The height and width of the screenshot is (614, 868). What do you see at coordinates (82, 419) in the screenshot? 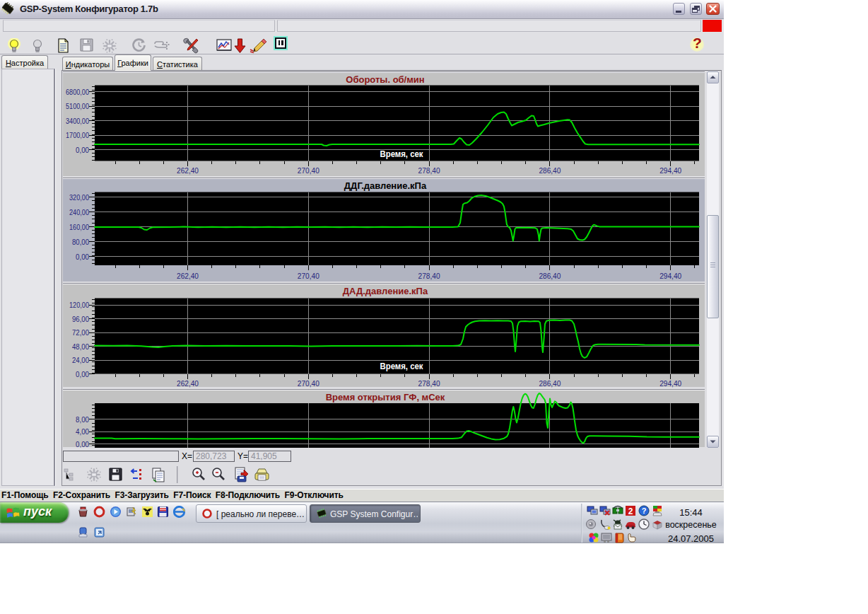
I see `svg-text: 8,00` at bounding box center [82, 419].